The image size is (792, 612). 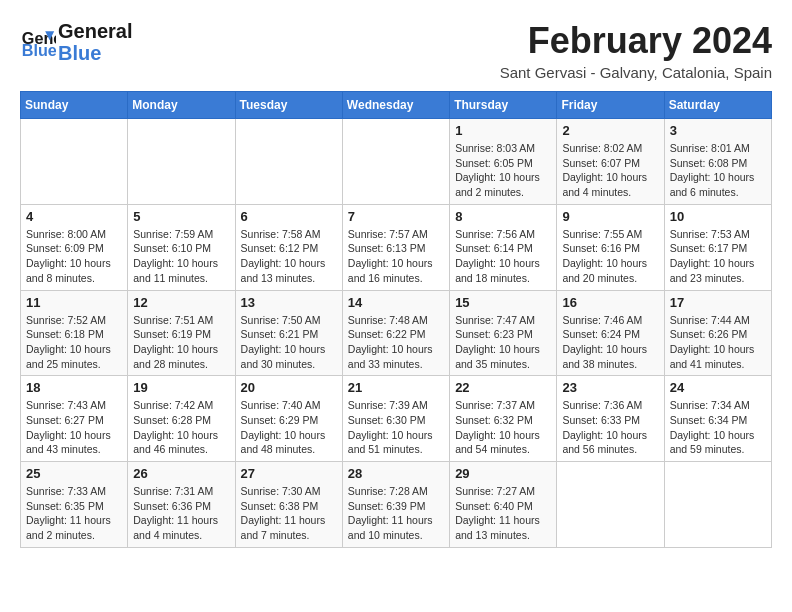 I want to click on day-info: Sunrise: 7:40 AM Sunset: 6:29 PM Dayligh…, so click(x=289, y=428).